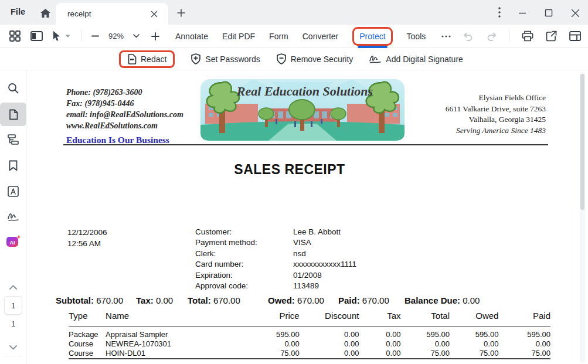 Image resolution: width=588 pixels, height=364 pixels. Describe the element at coordinates (279, 36) in the screenshot. I see `menu-form: Form` at that location.